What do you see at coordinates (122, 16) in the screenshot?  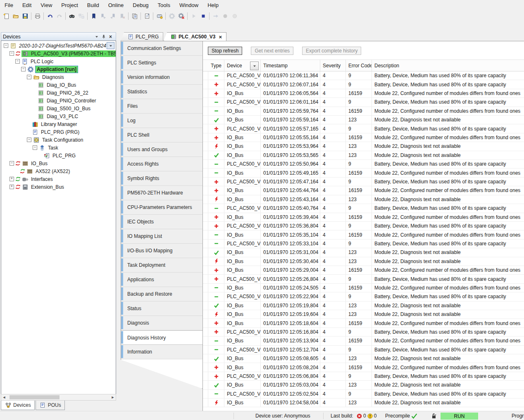 I see `bookmark-clear-icon` at bounding box center [122, 16].